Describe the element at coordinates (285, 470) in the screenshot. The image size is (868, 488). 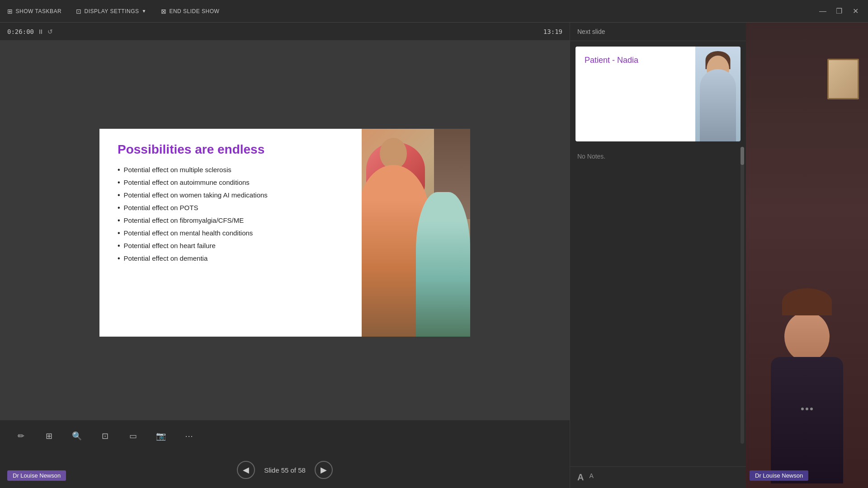
I see `slide-counter: Slide 55 of 58` at that location.